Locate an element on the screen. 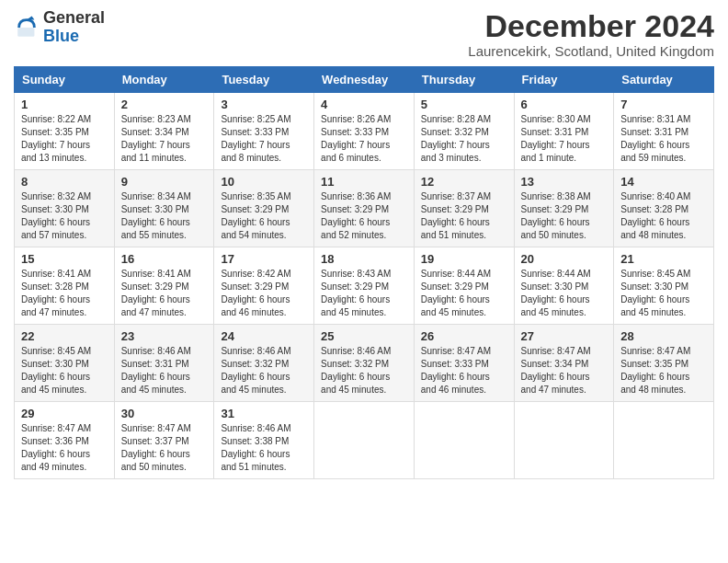  day-info: Sunrise: 8:46 AMSunset: 3:31 PMDaylight:… is located at coordinates (165, 371).